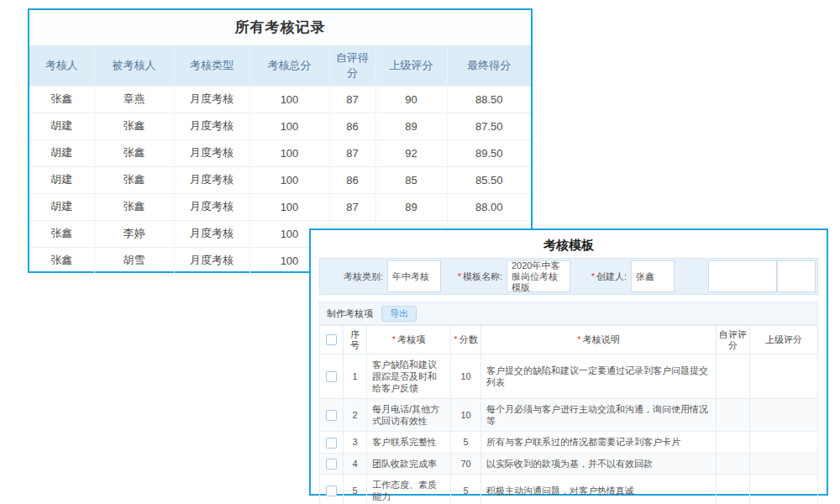 The height and width of the screenshot is (504, 840). Describe the element at coordinates (489, 99) in the screenshot. I see `cell-final-score: 88.50` at that location.